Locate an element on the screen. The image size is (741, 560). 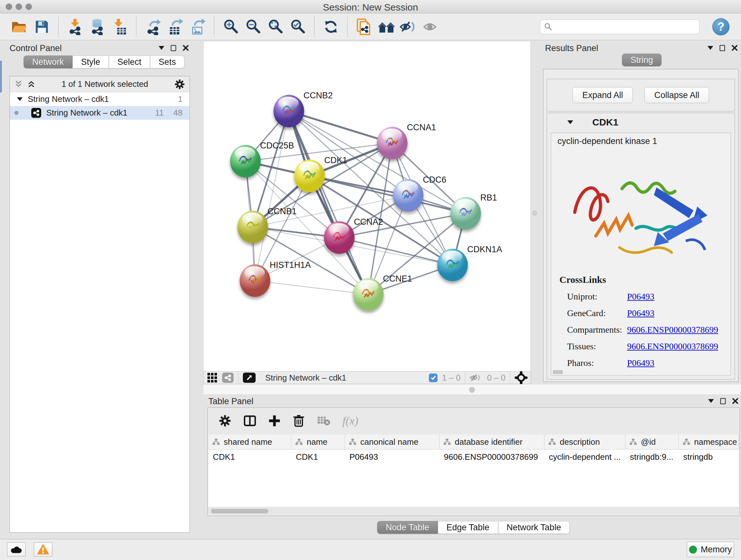
network-node-ccnb2 is located at coordinates (289, 111).